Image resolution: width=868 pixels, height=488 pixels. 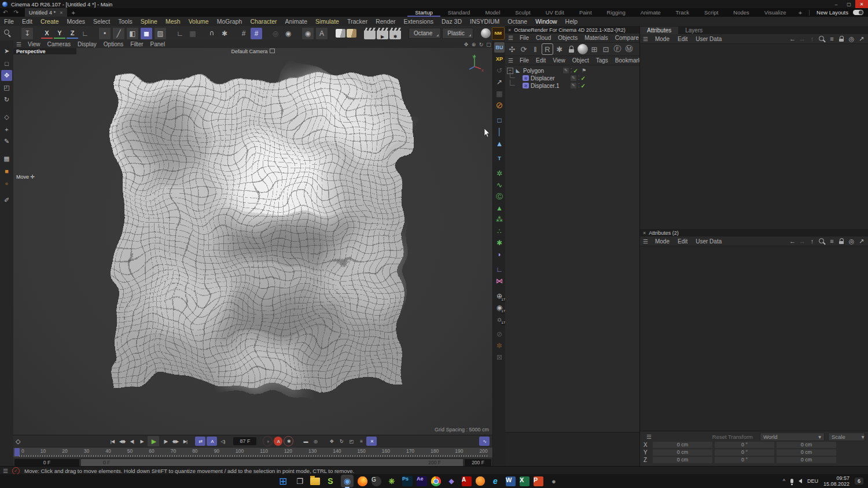 I want to click on start-button: ⊞, so click(x=283, y=481).